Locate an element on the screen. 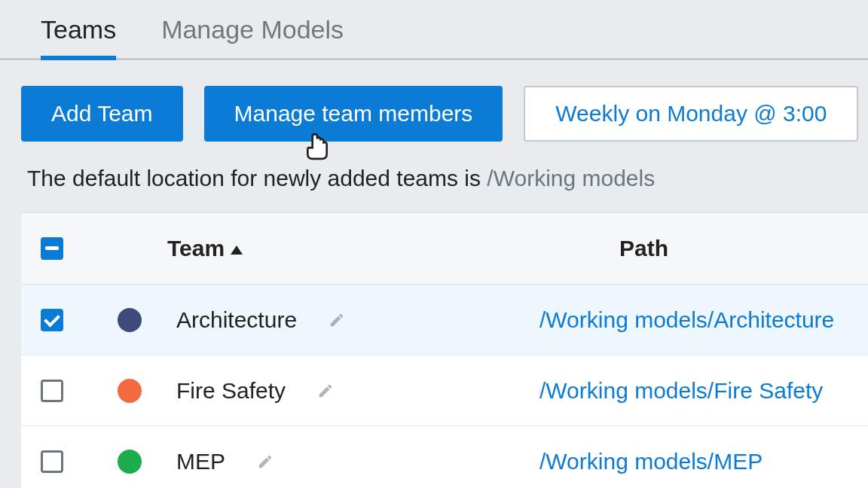 The image size is (868, 488). column-path: Path is located at coordinates (643, 249).